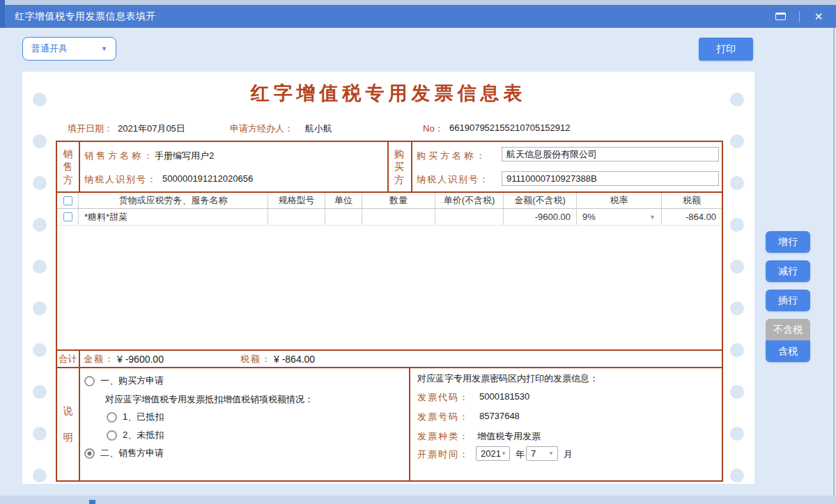 This screenshot has width=836, height=504. Describe the element at coordinates (68, 200) in the screenshot. I see `select-all-checkbox` at that location.